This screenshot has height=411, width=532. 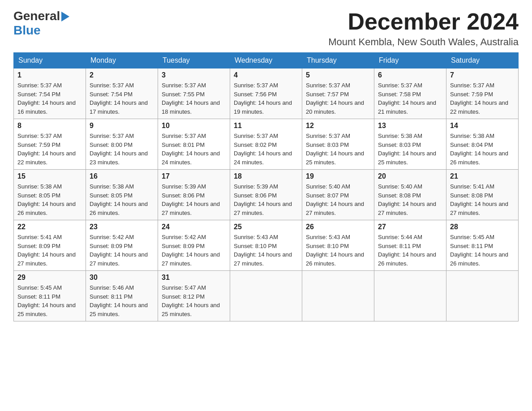 I want to click on calendar-week-row: 8Sunrise: 5:37 AMSunset: 7:59 PMDaylight…, so click(x=266, y=144).